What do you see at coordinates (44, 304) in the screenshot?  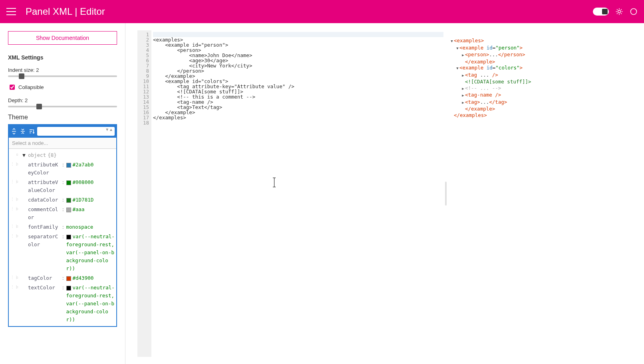 I see `tree-prop-key: textColor` at bounding box center [44, 304].